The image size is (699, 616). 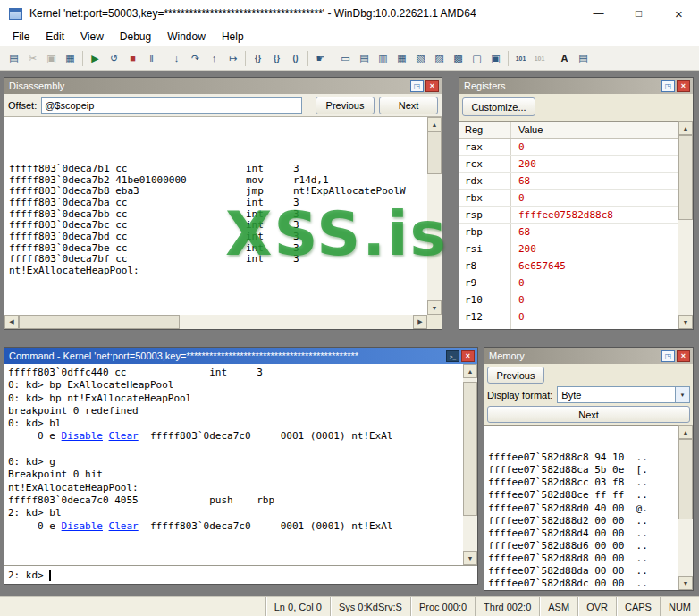 I want to click on register-row: rbp68, so click(x=568, y=232).